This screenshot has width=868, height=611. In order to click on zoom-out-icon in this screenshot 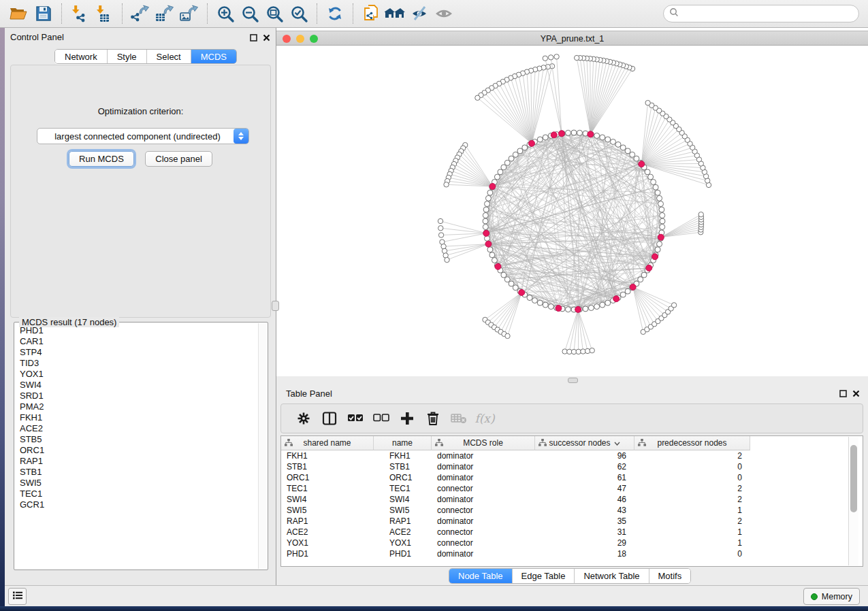, I will do `click(250, 14)`.